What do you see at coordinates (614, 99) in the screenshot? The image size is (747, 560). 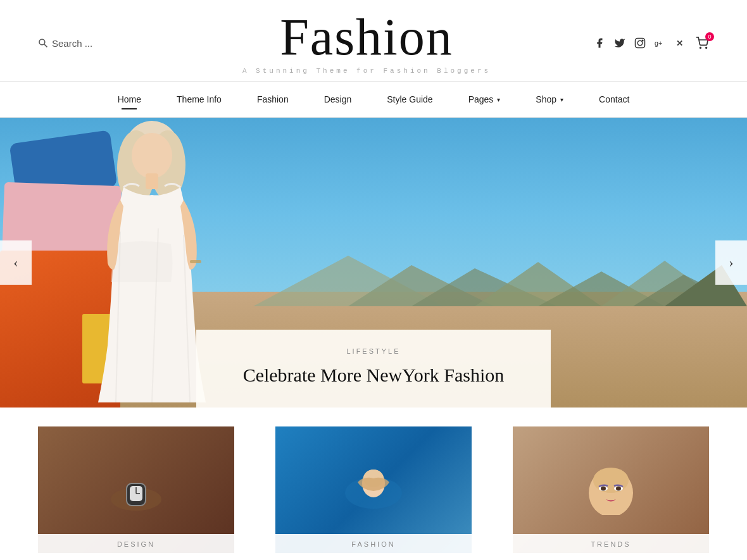 I see `nav-item-contact: Contact` at bounding box center [614, 99].